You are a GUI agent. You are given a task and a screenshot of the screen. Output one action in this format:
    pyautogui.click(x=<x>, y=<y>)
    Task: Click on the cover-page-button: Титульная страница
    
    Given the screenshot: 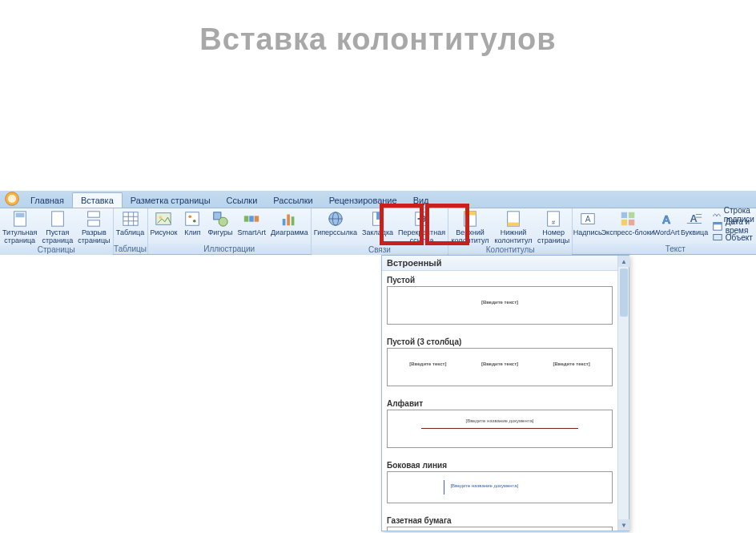 What is the action you would take?
    pyautogui.click(x=19, y=226)
    